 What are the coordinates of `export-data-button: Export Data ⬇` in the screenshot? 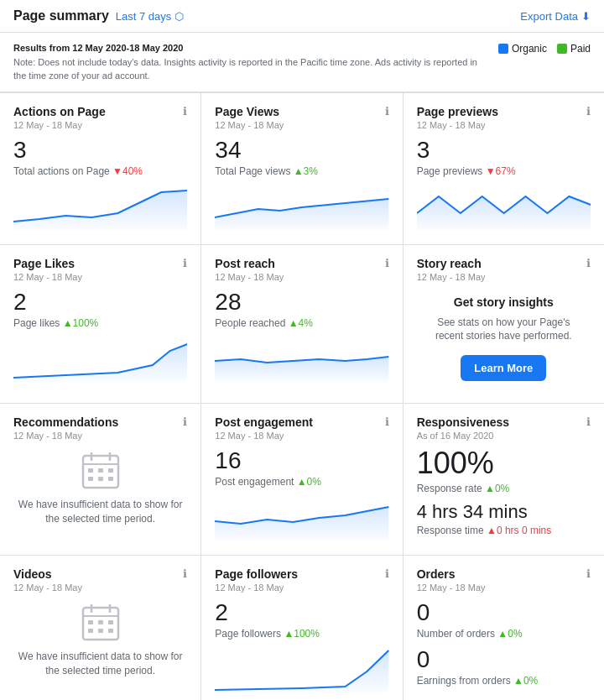 It's located at (555, 17).